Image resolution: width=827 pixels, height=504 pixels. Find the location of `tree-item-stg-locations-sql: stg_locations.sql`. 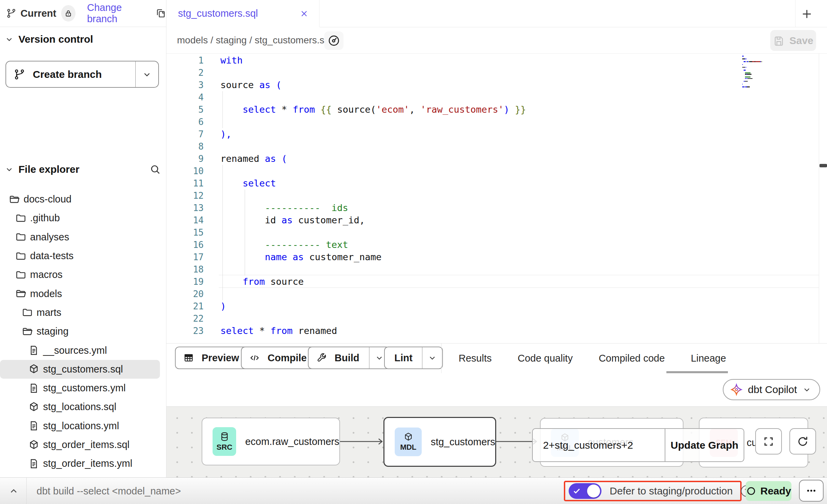

tree-item-stg-locations-sql: stg_locations.sql is located at coordinates (83, 407).